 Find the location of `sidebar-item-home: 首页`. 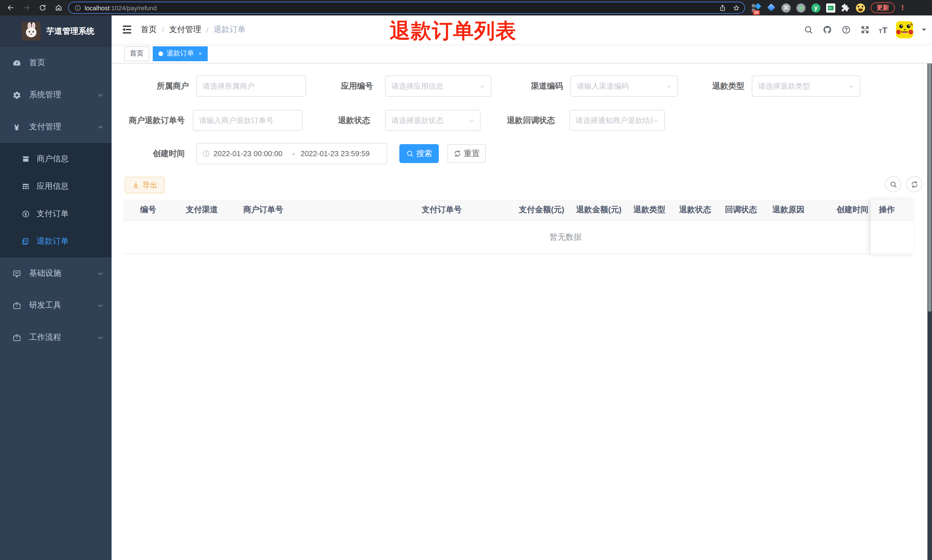

sidebar-item-home: 首页 is located at coordinates (56, 63).